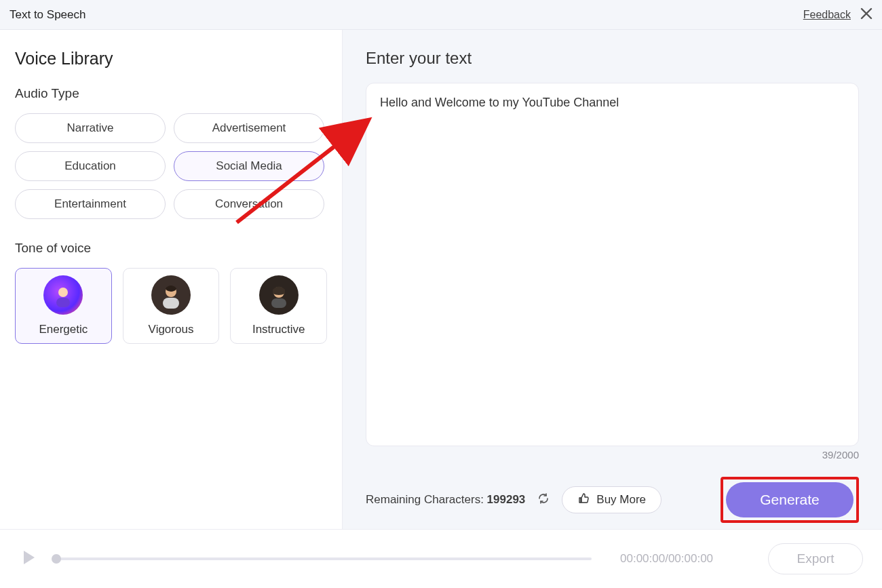  What do you see at coordinates (866, 15) in the screenshot?
I see `close-icon` at bounding box center [866, 15].